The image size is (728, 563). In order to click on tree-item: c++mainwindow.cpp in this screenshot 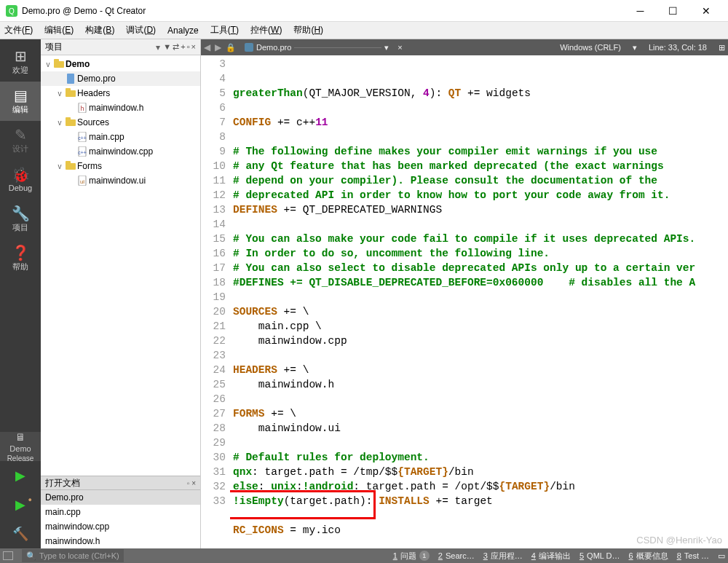, I will do `click(121, 151)`.